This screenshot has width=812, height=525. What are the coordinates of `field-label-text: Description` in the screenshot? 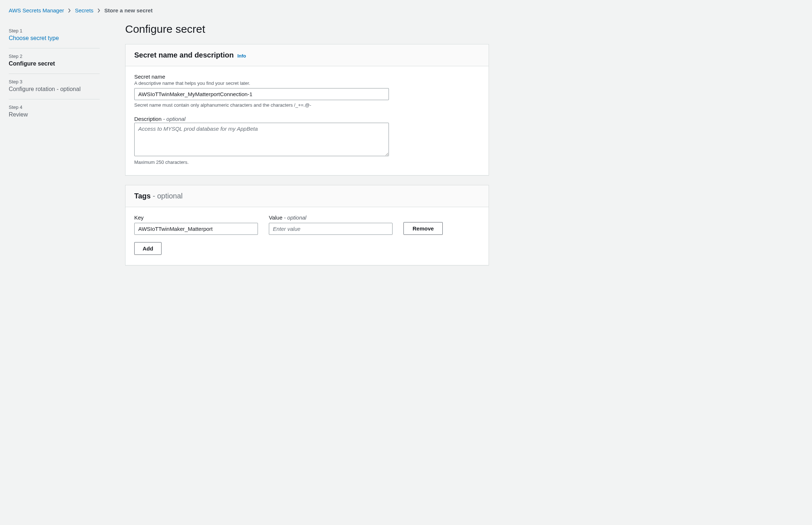 It's located at (148, 119).